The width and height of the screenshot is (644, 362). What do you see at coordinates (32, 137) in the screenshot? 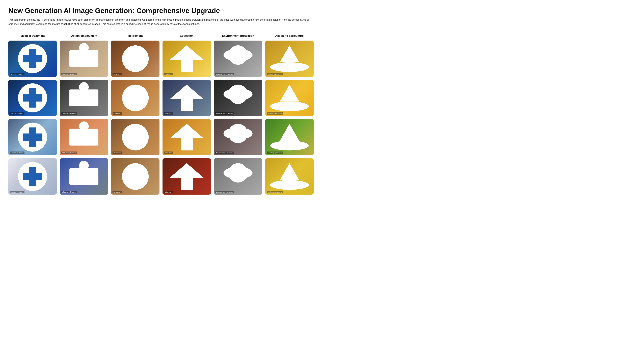
I see `image-cell-medical-row3: Medical treatment` at bounding box center [32, 137].